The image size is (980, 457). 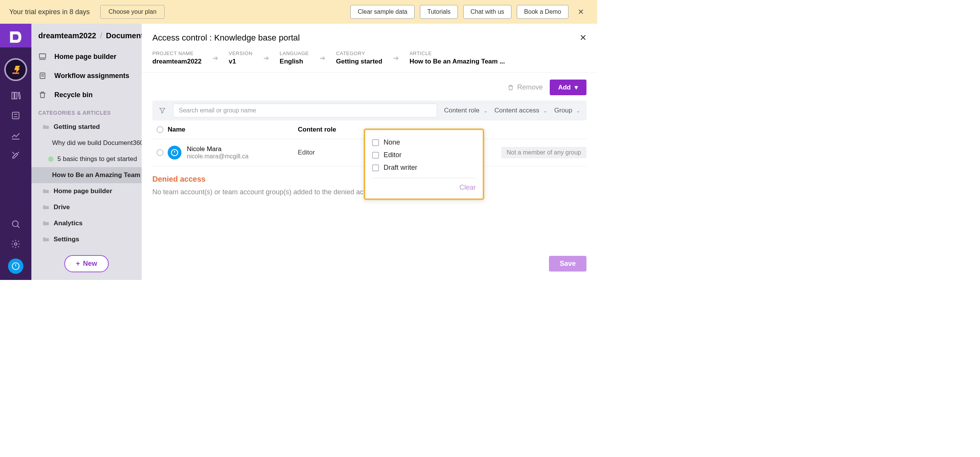 I want to click on panel-title: Access control : Knowledge base portal, so click(x=226, y=38).